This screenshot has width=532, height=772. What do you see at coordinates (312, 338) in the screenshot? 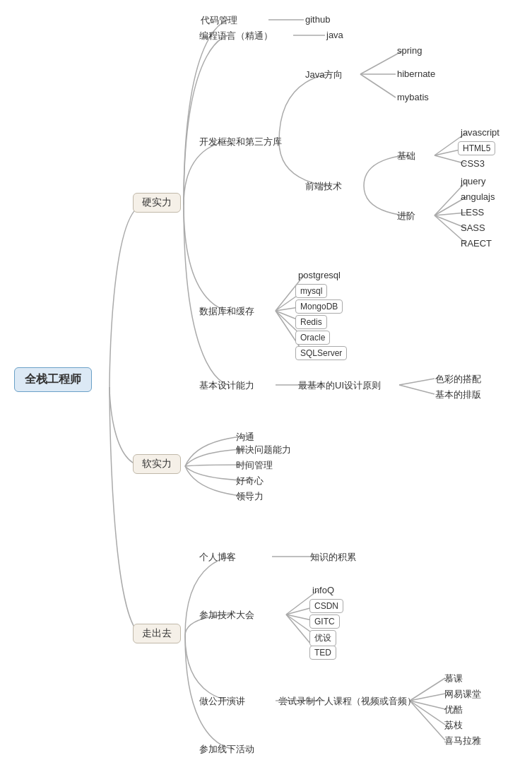
I see `oracle-node: Oracle` at bounding box center [312, 338].